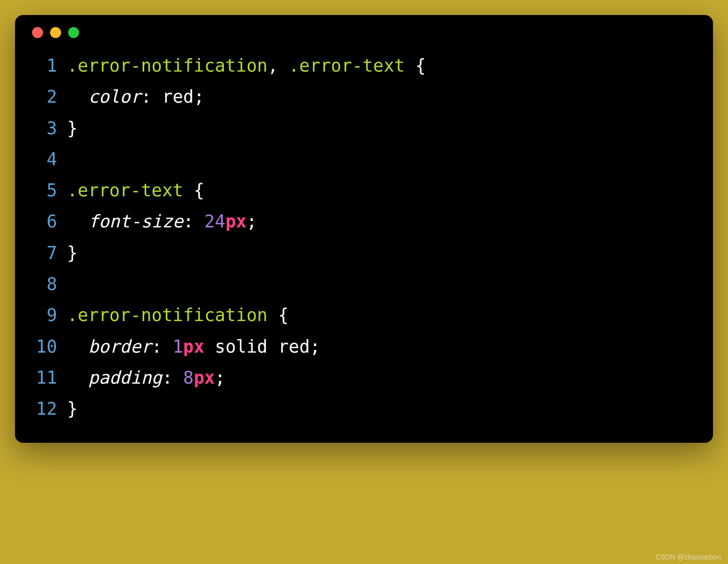 The image size is (728, 564). What do you see at coordinates (188, 378) in the screenshot?
I see `token-number: 8` at bounding box center [188, 378].